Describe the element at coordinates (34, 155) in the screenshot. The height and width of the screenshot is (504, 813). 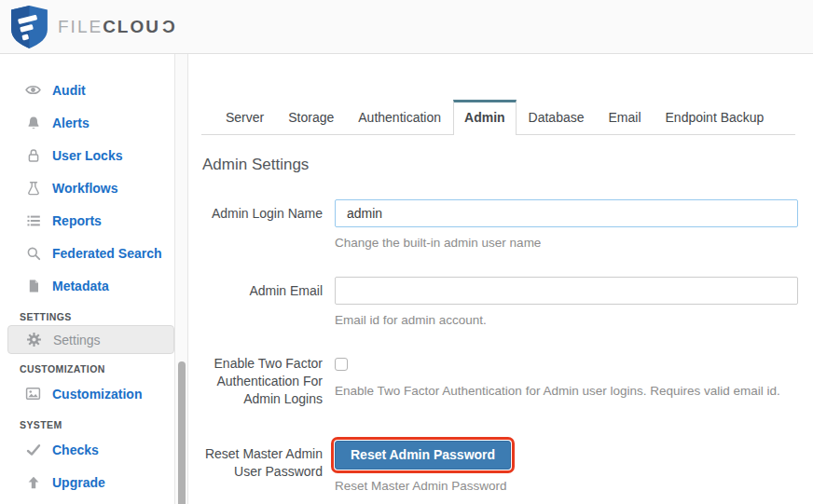
I see `lock-icon` at that location.